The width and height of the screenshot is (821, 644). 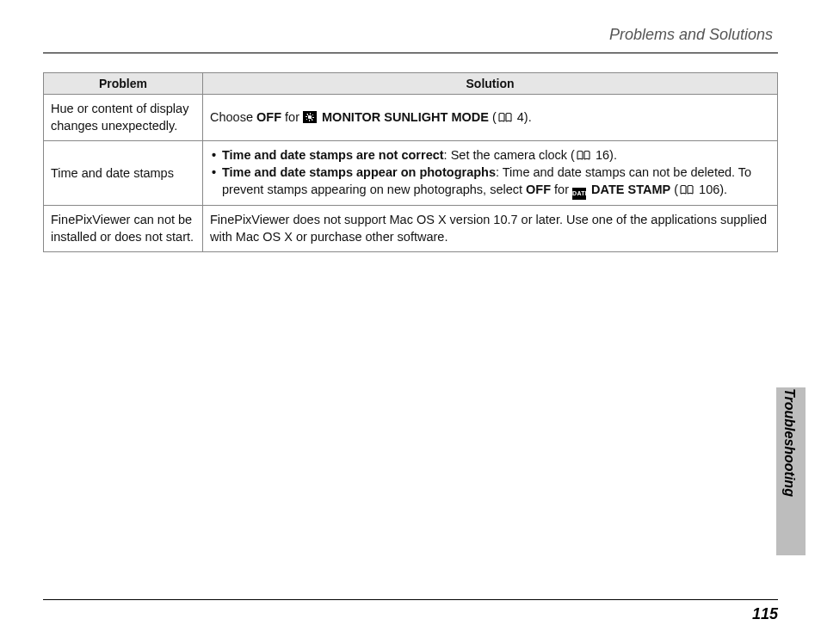 I want to click on problem-cell: Hue or content of display changes unexpe…, so click(x=124, y=118).